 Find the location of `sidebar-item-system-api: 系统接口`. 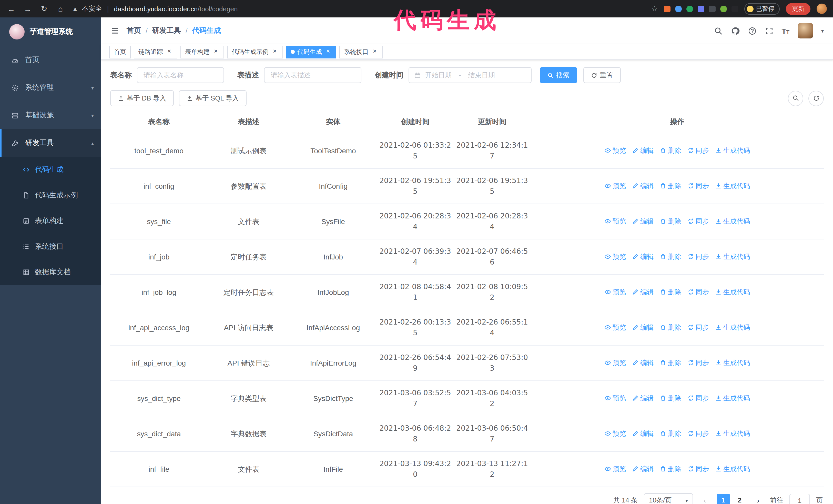

sidebar-item-system-api: 系统接口 is located at coordinates (51, 247).